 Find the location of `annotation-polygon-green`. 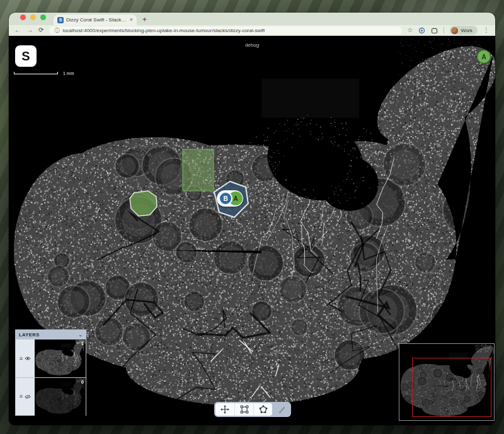

annotation-polygon-green is located at coordinates (144, 203).